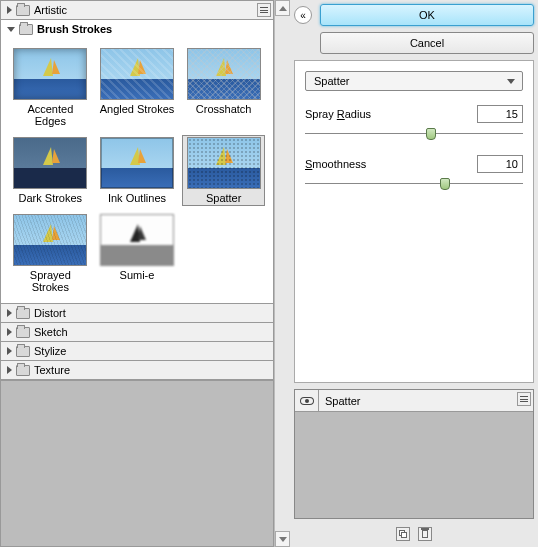 The height and width of the screenshot is (547, 538). I want to click on category-distort: Distort, so click(137, 313).